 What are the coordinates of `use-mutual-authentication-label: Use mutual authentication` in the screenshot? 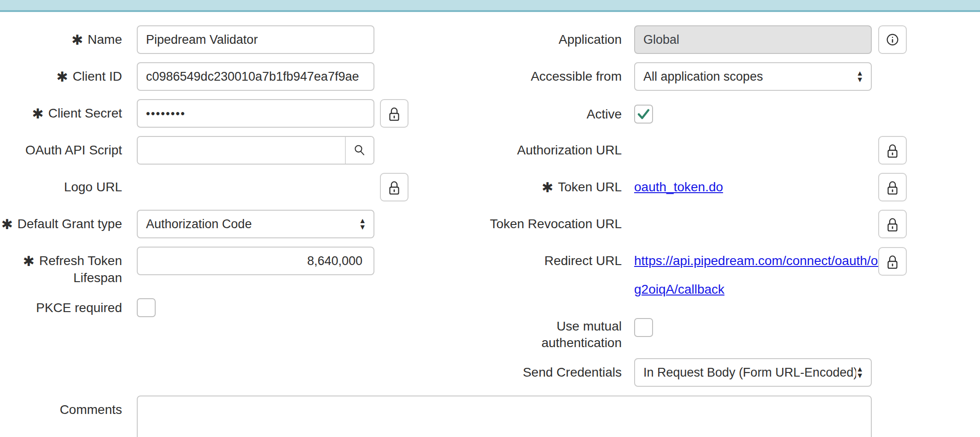 It's located at (548, 335).